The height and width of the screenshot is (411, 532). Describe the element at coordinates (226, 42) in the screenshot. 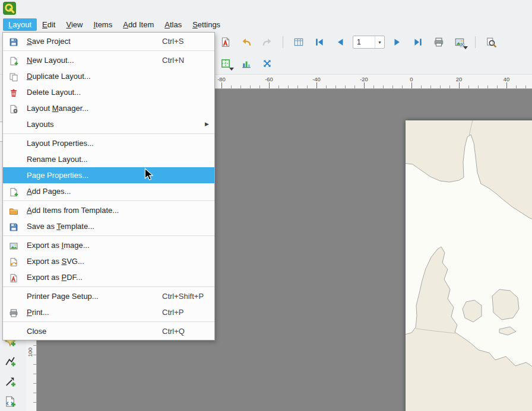

I see `export-pdf-button` at that location.